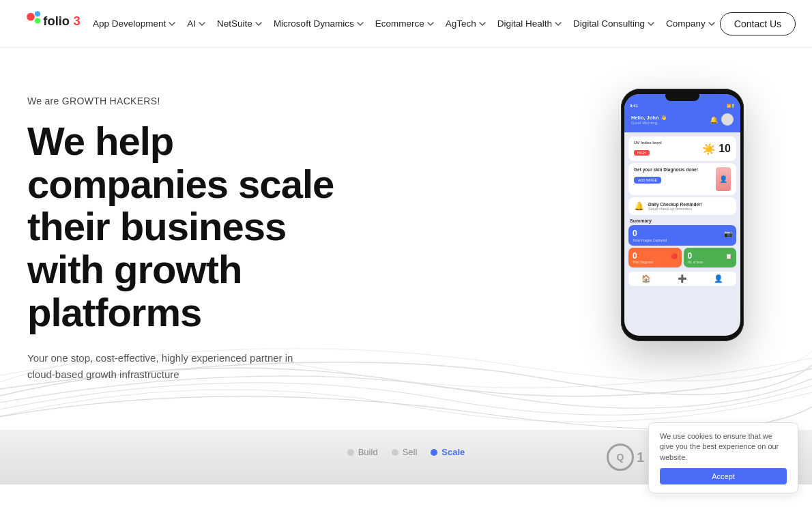 Image resolution: width=812 pixels, height=507 pixels. What do you see at coordinates (530, 23) in the screenshot?
I see `nav-item-digital-health: Digital Health` at bounding box center [530, 23].